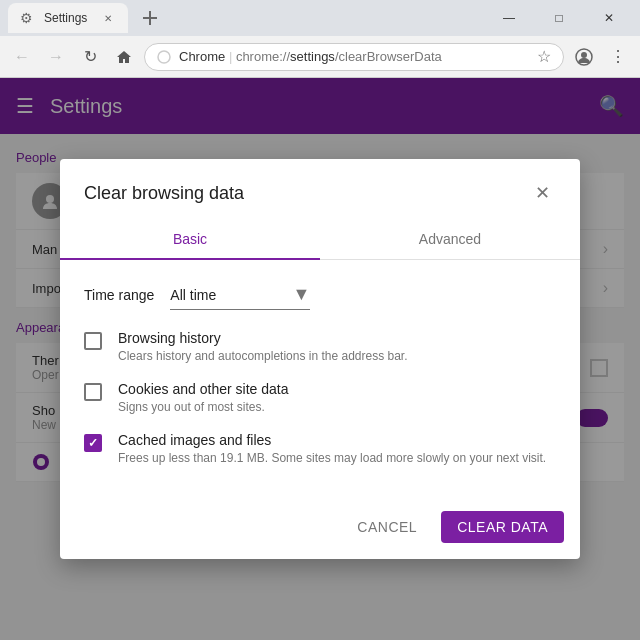 The height and width of the screenshot is (640, 640). Describe the element at coordinates (202, 56) in the screenshot. I see `browser-name: Chrome` at that location.